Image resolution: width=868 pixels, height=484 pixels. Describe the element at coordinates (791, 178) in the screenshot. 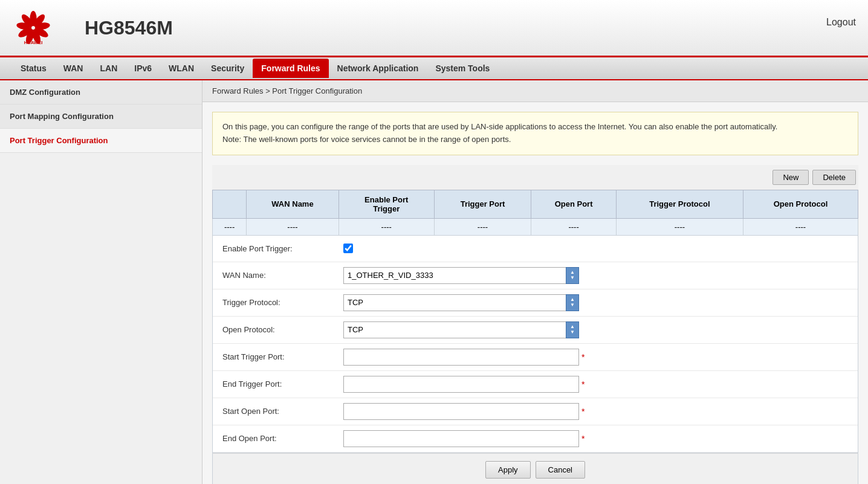

I see `new-button: New` at that location.